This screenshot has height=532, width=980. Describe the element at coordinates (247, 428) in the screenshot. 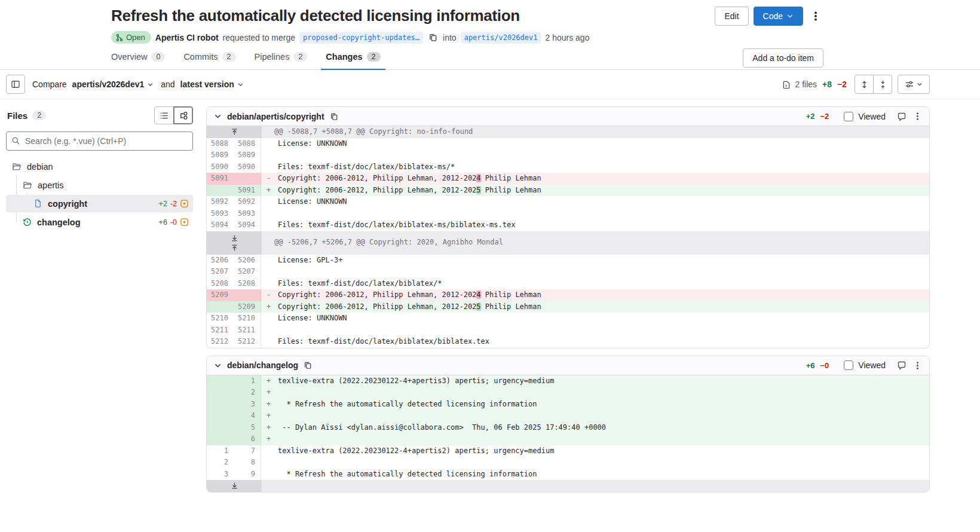

I see `new-line-number: 5` at that location.